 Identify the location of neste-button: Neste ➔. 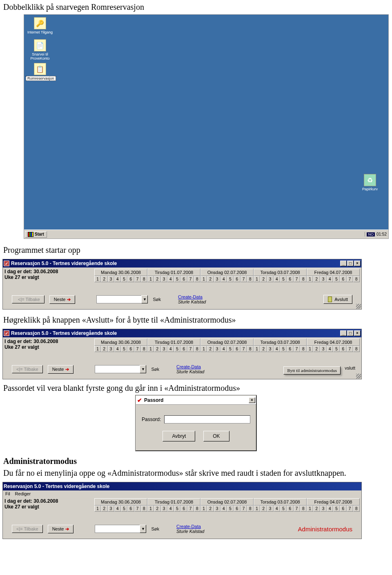
(62, 300).